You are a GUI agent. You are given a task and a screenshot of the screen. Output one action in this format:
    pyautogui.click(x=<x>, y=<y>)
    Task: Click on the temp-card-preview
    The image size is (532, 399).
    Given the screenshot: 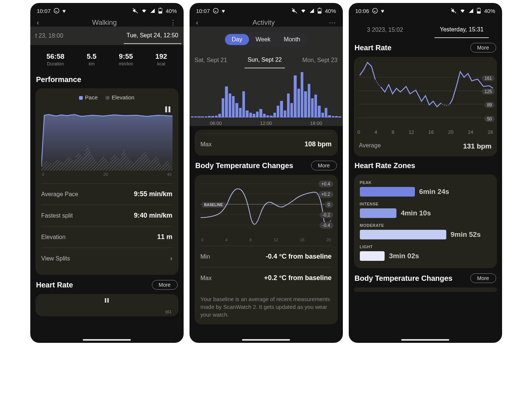 What is the action you would take?
    pyautogui.click(x=426, y=290)
    